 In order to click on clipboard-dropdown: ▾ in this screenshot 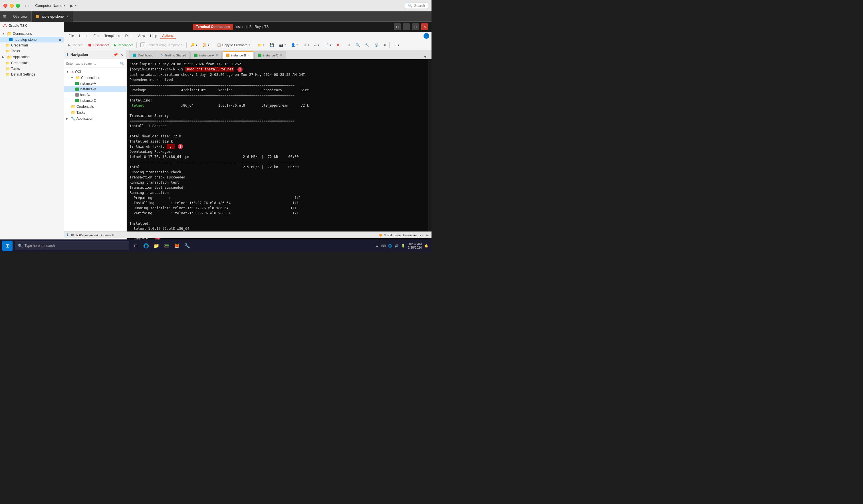, I will do `click(249, 45)`.